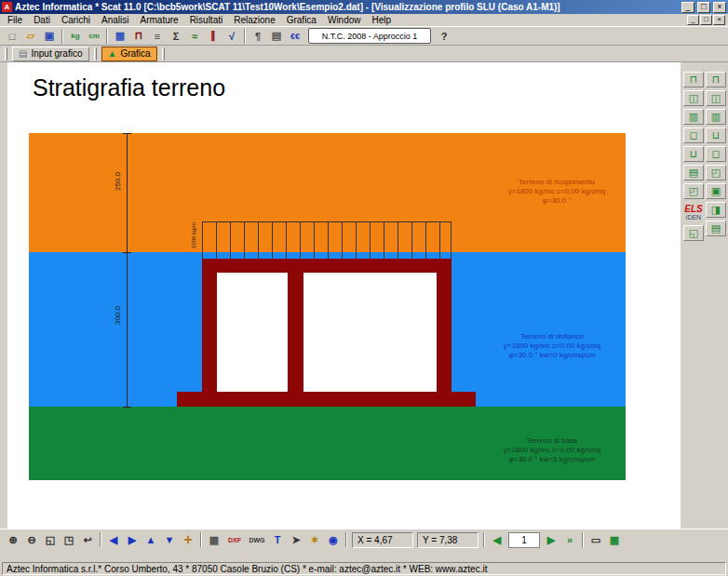 The width and height of the screenshot is (728, 576). I want to click on end-tool-group: ?, so click(444, 36).